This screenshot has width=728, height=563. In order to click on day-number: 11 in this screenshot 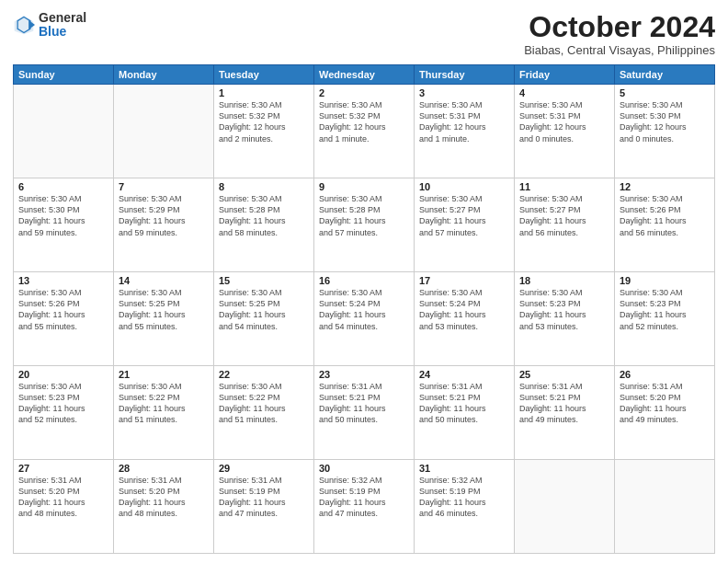, I will do `click(564, 187)`.